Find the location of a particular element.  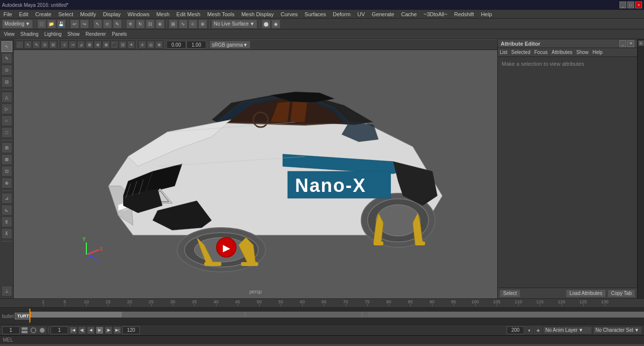

tab-lighting: Lighting is located at coordinates (53, 34).